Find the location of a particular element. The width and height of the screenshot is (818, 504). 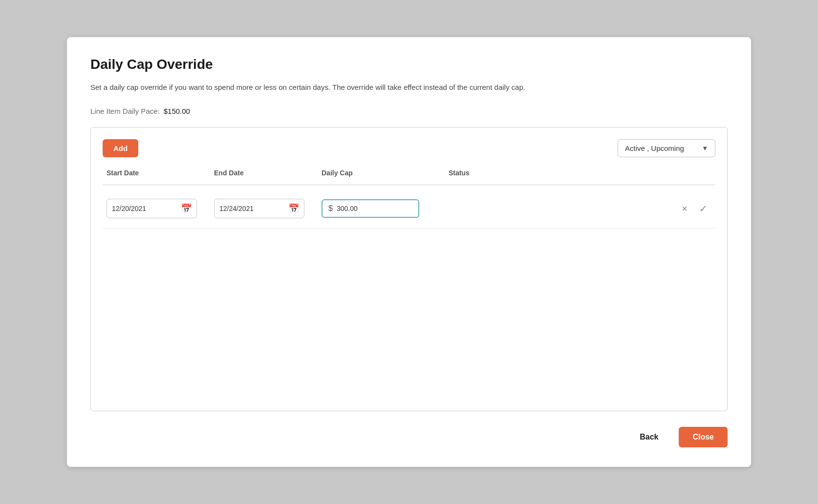

table-row: 12/20/2021 📅 12/24/2021 📅 $ × ✓ is located at coordinates (409, 209).